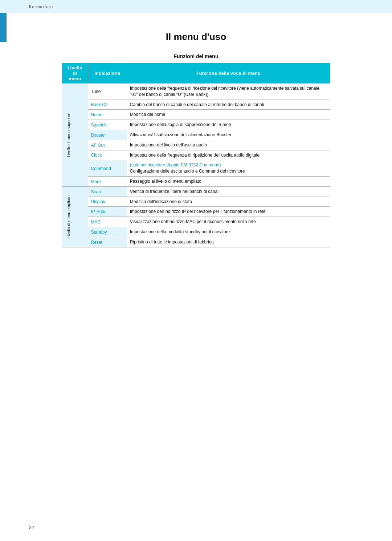  I want to click on indicazione-standby: Standby, so click(107, 232).